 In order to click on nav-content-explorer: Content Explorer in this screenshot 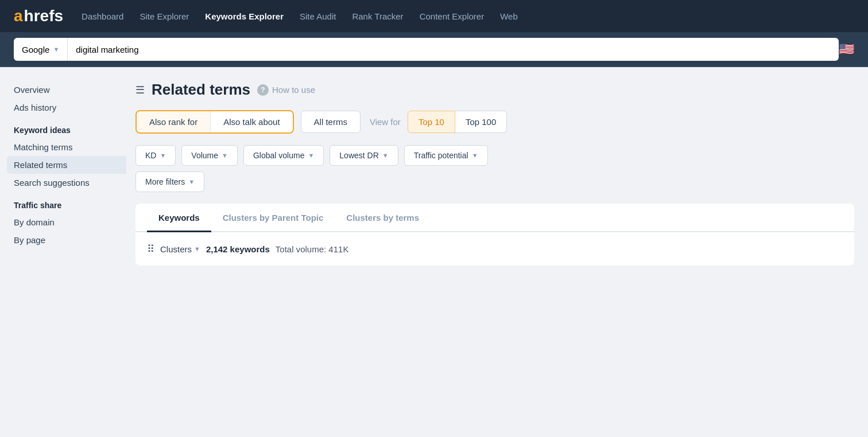, I will do `click(452, 16)`.